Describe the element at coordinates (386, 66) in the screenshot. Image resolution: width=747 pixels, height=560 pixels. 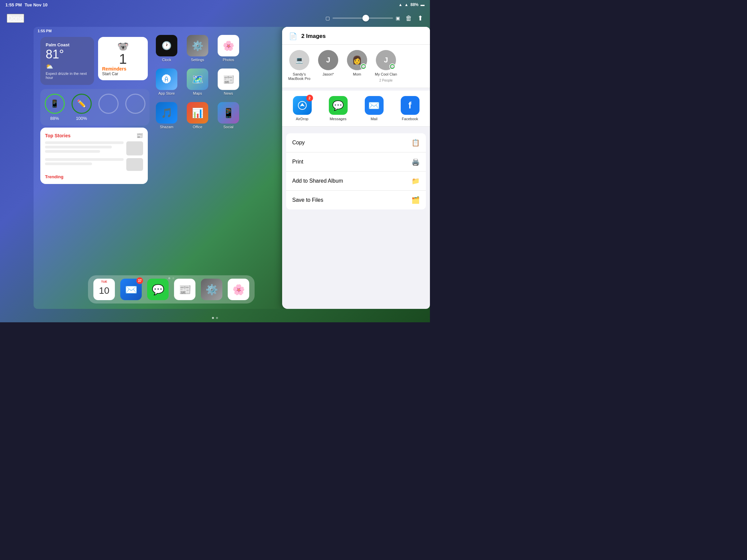
I see `person-clan: J 💬 My Cool Clan 2 People` at that location.